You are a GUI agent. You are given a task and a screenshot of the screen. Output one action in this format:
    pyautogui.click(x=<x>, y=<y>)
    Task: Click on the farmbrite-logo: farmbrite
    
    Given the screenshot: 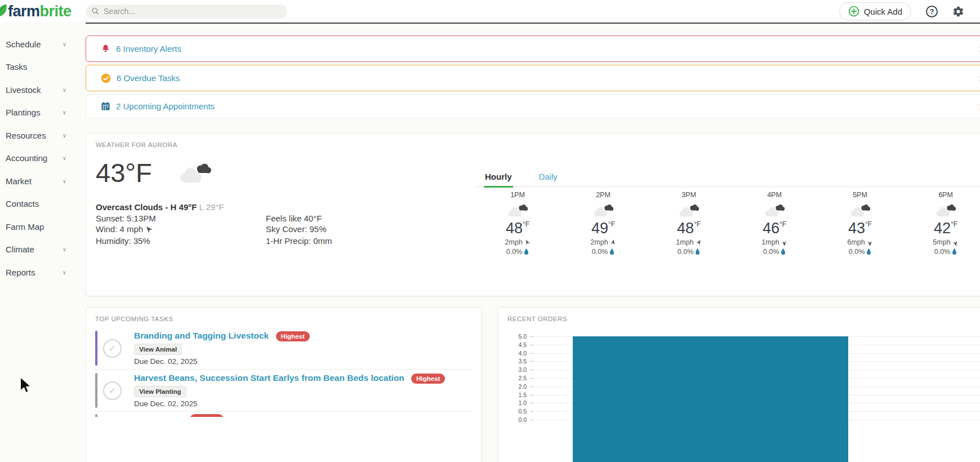 What is the action you would take?
    pyautogui.click(x=43, y=11)
    